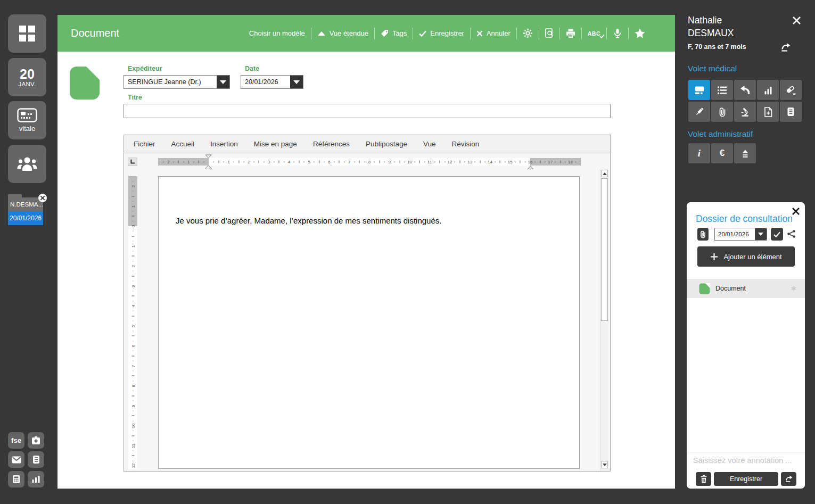 This screenshot has width=815, height=504. What do you see at coordinates (791, 234) in the screenshot?
I see `share-consultation-button` at bounding box center [791, 234].